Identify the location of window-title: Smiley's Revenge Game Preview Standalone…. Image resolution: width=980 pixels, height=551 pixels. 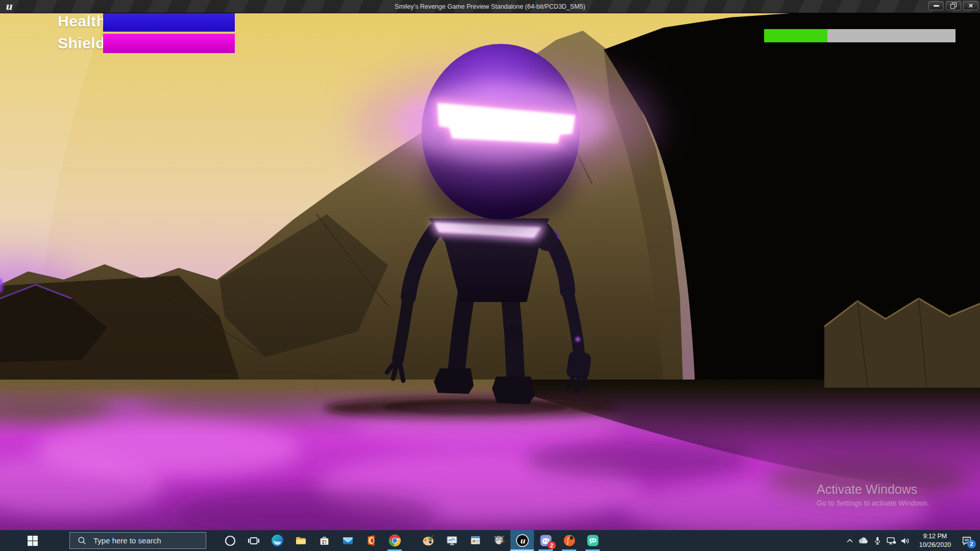
(490, 7).